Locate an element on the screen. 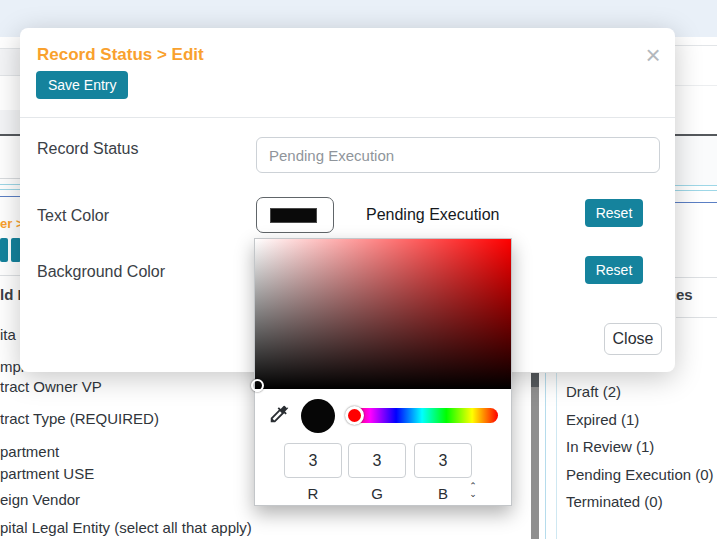  list-item: In Review (1) is located at coordinates (610, 446).